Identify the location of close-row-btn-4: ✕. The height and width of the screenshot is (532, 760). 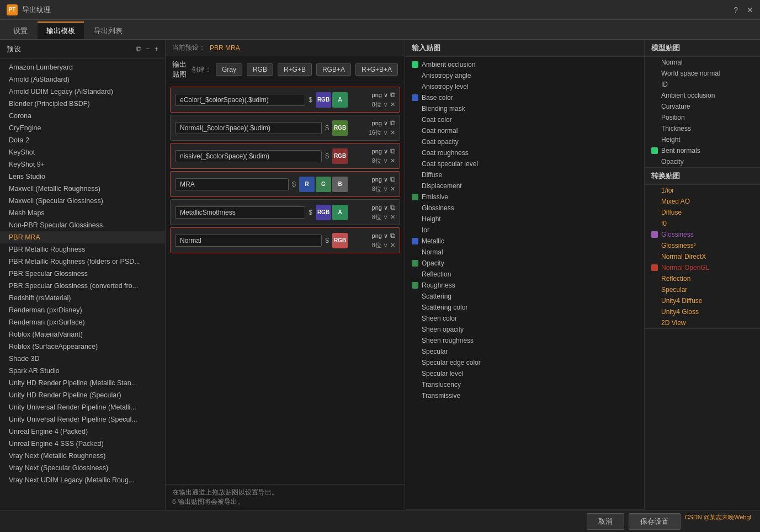
(393, 217).